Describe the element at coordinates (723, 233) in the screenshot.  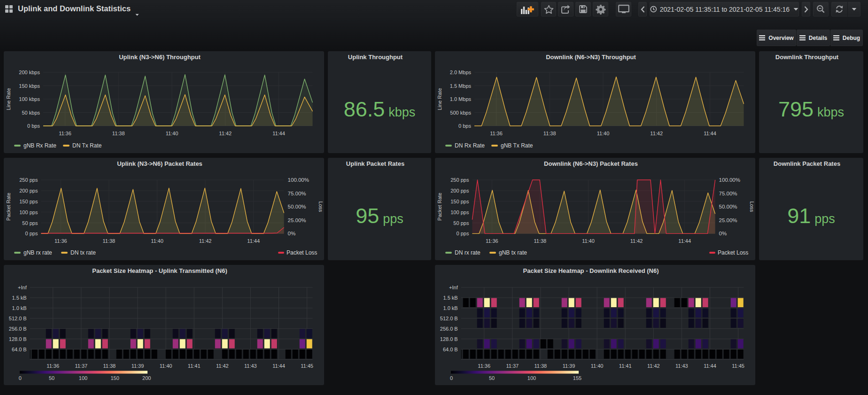
I see `svg-text: 0%` at that location.